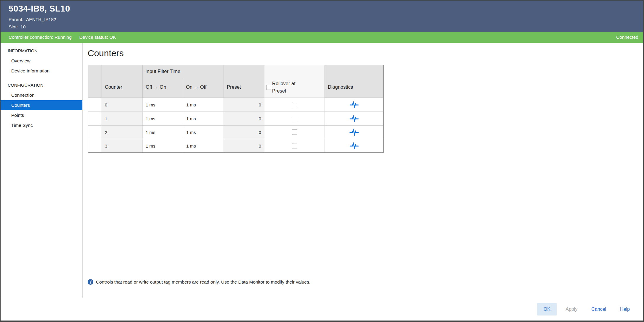 The height and width of the screenshot is (322, 644). I want to click on window-title: 5034-IB8, SL10, so click(326, 9).